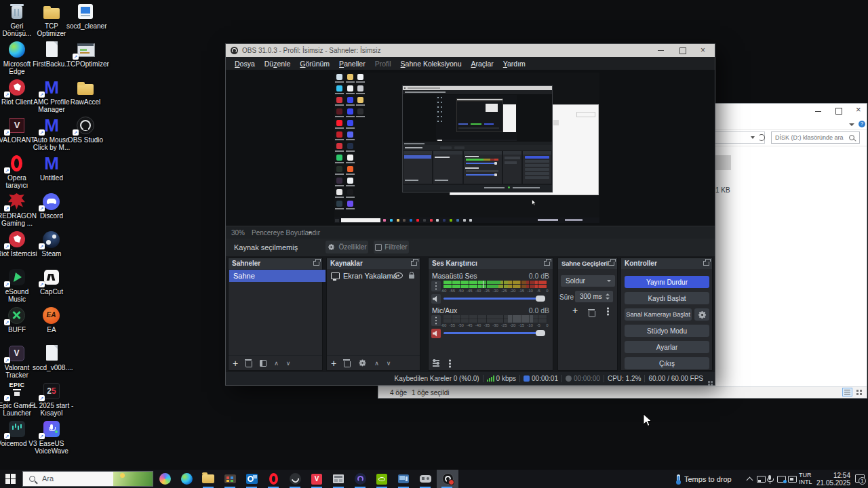 The width and height of the screenshot is (868, 488). I want to click on ribbon-collapse-icon, so click(852, 125).